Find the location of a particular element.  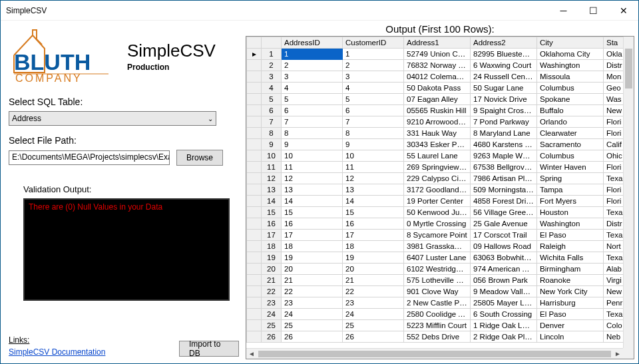

cell: 4 is located at coordinates (312, 88).